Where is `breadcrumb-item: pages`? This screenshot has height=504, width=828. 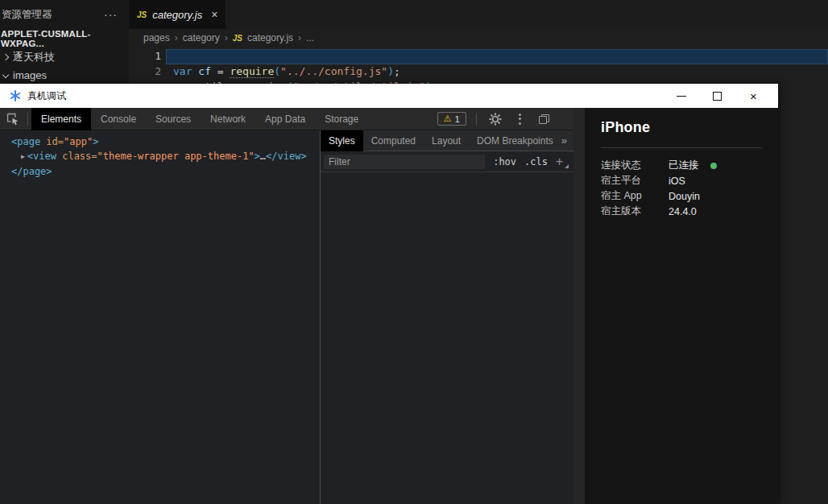 breadcrumb-item: pages is located at coordinates (156, 38).